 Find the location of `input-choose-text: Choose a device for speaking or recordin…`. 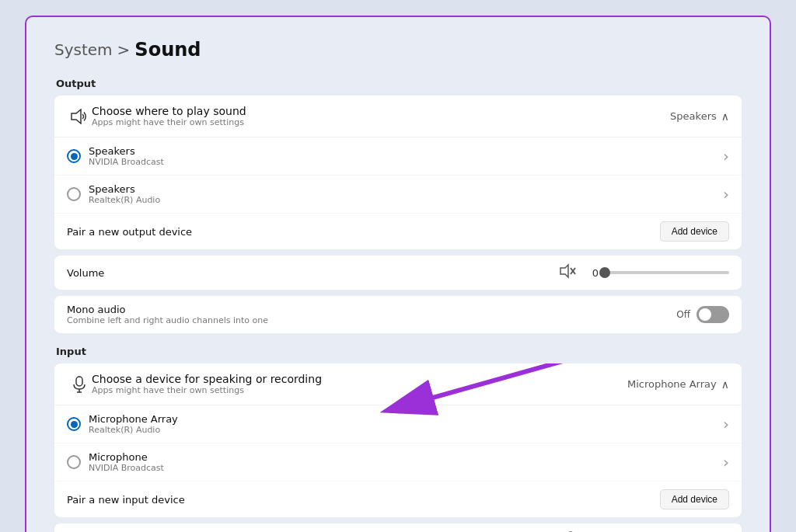

input-choose-text: Choose a device for speaking or recordin… is located at coordinates (359, 384).